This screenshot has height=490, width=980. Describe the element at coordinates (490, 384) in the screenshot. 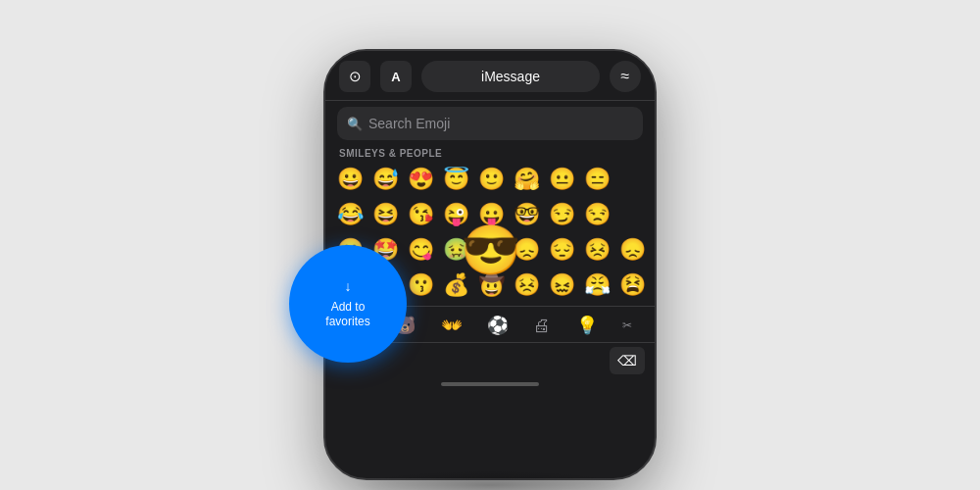

I see `home-indicator` at that location.